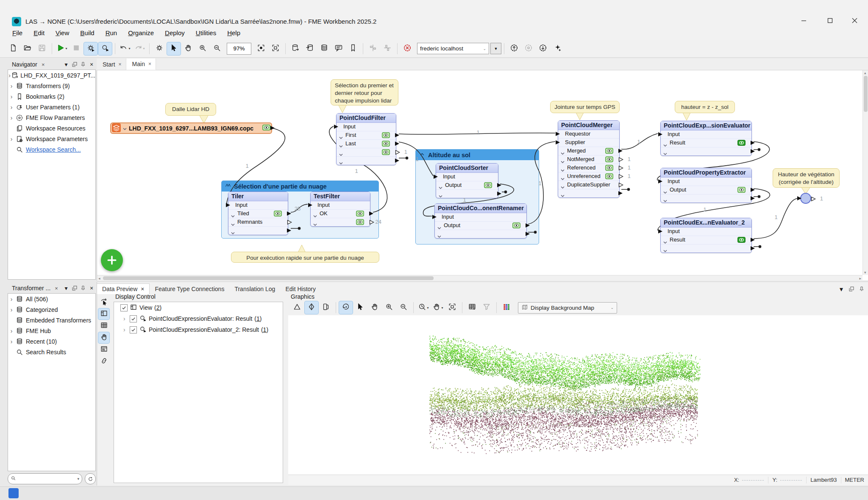 The width and height of the screenshot is (868, 500). I want to click on close-button, so click(854, 20).